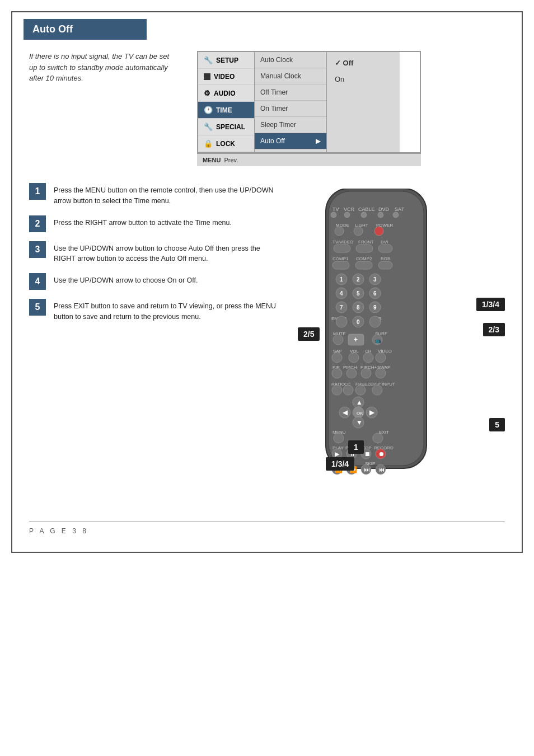 Image resolution: width=534 pixels, height=756 pixels. Describe the element at coordinates (143, 222) in the screenshot. I see `step-2-text: Press the RIGHT arrow button to activate…` at that location.